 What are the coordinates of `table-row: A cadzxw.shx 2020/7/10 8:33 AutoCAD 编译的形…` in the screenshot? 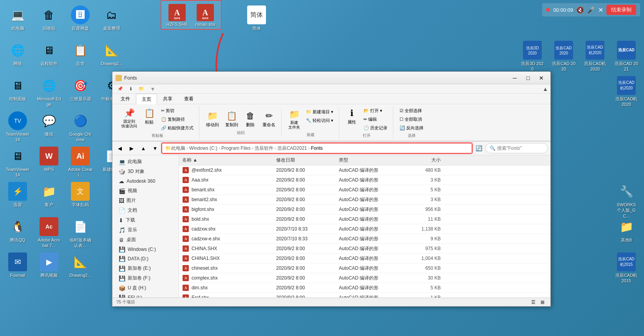 It's located at (365, 229).